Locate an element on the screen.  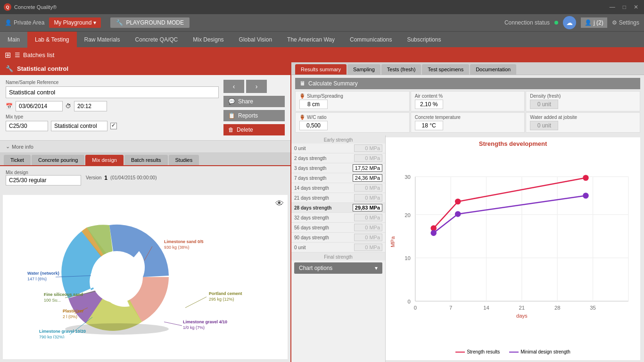
strength-label-7: 32 days strength is located at coordinates (323, 218).